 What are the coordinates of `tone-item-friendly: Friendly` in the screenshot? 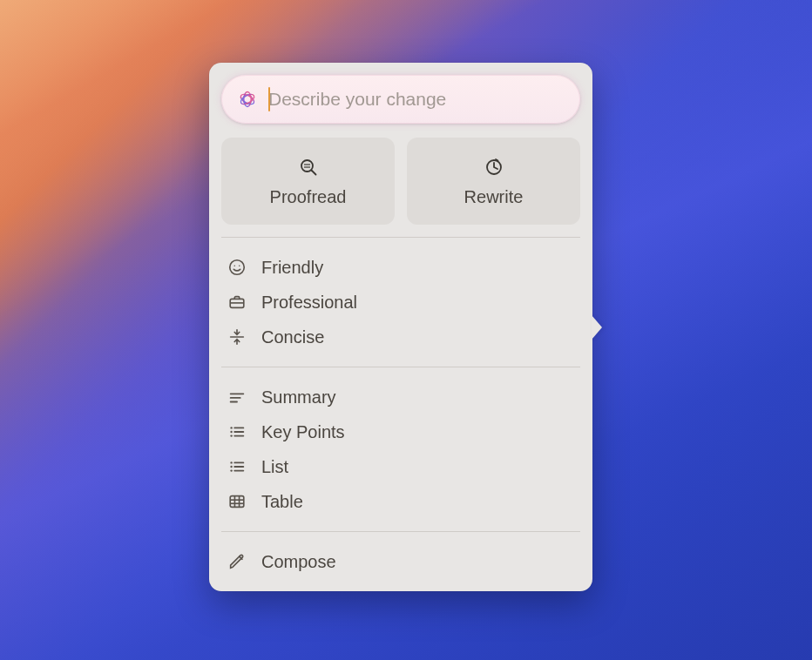 It's located at (401, 267).